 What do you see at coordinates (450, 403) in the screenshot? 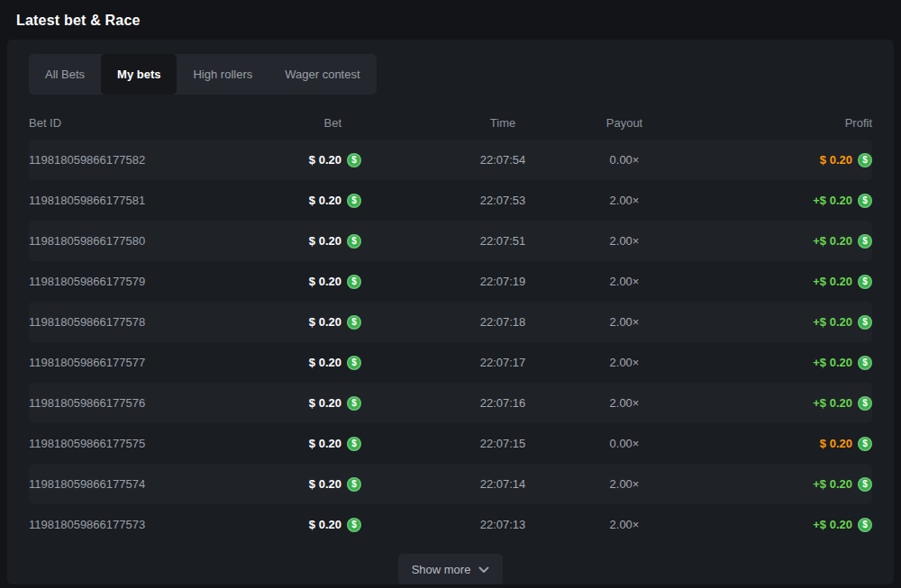
I see `table-row: 119818059866177576 $ 0.20 $ 22:07:16 2.0…` at bounding box center [450, 403].